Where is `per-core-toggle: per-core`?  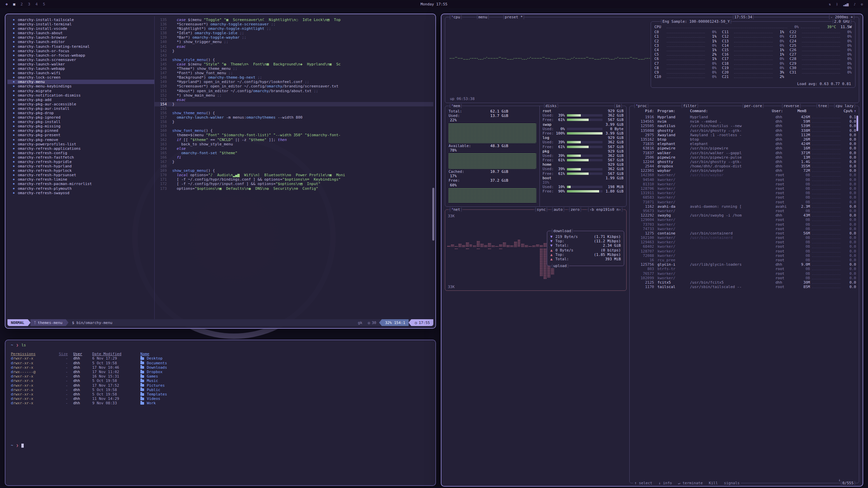
per-core-toggle: per-core is located at coordinates (753, 106).